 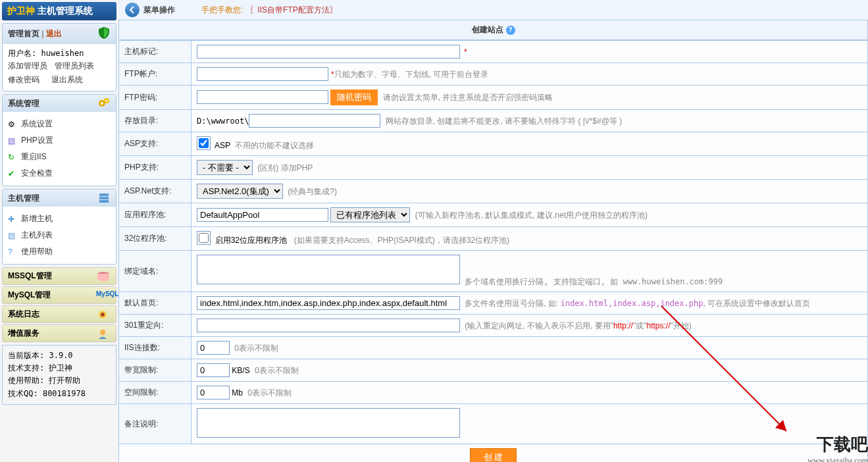 What do you see at coordinates (37, 124) in the screenshot?
I see `sys-settings-link: 系统设置` at bounding box center [37, 124].